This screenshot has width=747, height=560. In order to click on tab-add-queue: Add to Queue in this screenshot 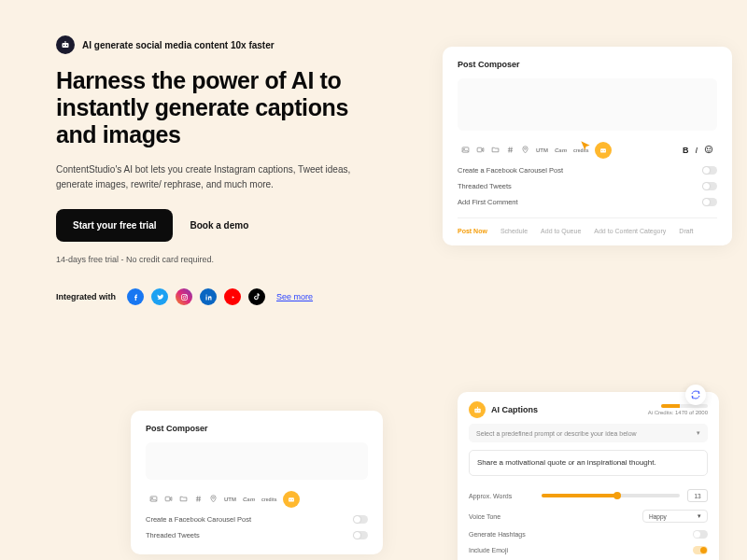, I will do `click(560, 231)`.